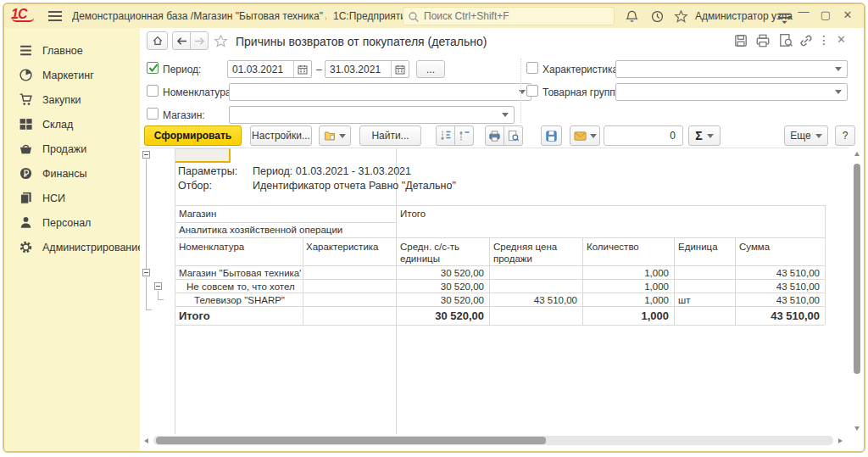 The height and width of the screenshot is (457, 868). I want to click on column-header: Единица, so click(698, 247).